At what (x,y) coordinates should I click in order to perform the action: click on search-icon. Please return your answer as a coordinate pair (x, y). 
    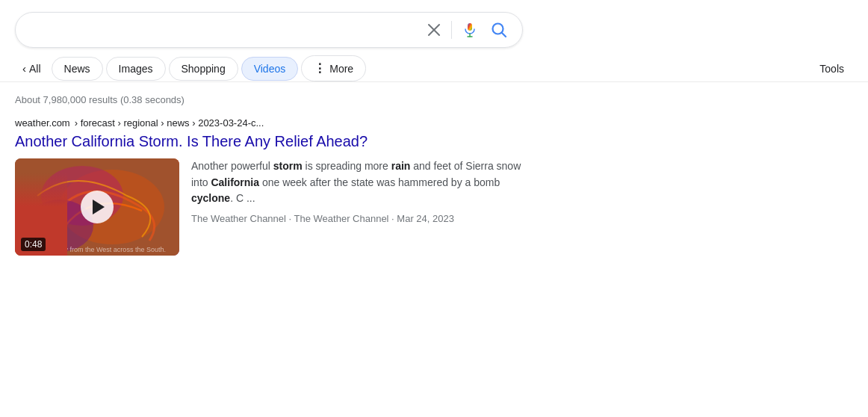
    Looking at the image, I should click on (499, 30).